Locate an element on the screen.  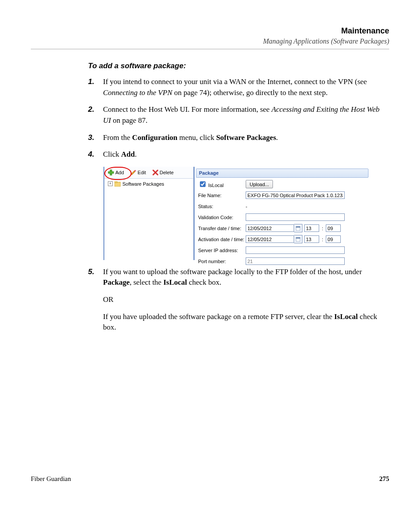
tree-root-label: Software Packages is located at coordinates (144, 184).